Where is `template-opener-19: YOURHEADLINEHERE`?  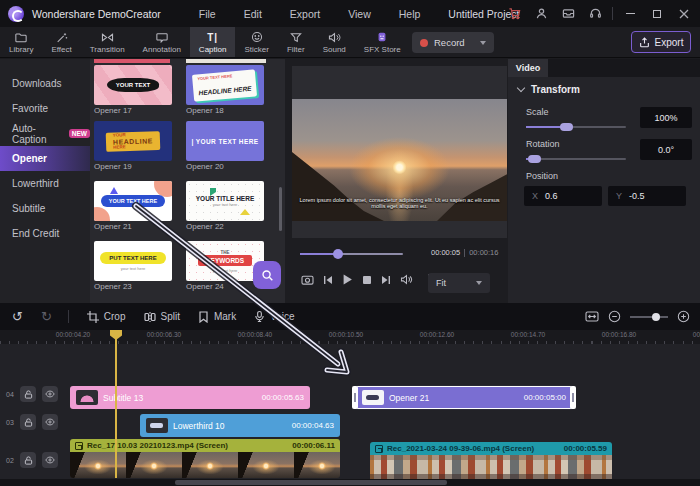 template-opener-19: YOURHEADLINEHERE is located at coordinates (133, 141).